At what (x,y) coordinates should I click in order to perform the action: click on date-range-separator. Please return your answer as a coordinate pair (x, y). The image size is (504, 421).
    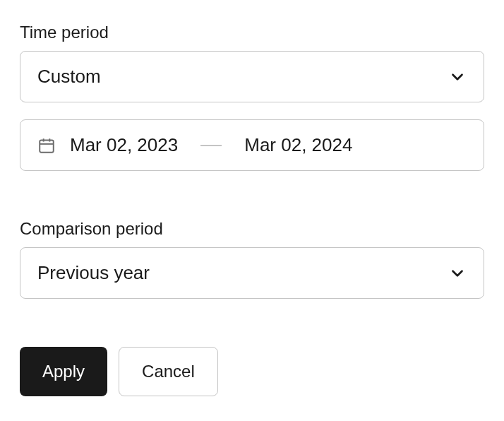
    Looking at the image, I should click on (211, 146).